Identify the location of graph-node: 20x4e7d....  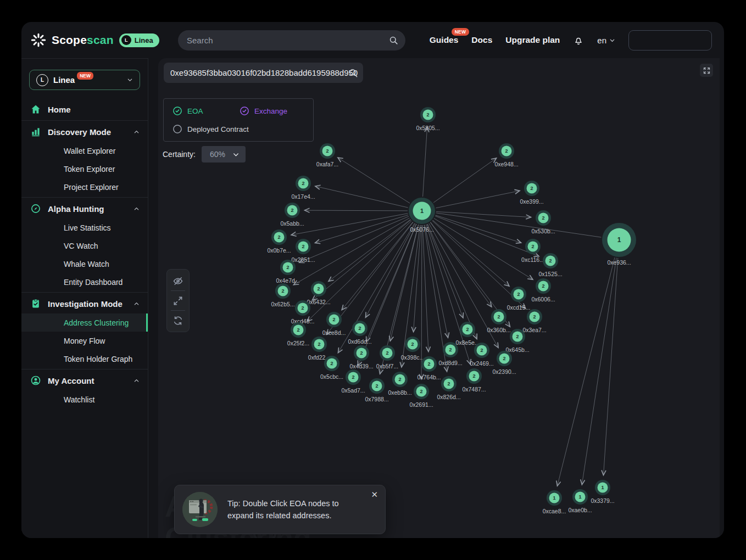
(288, 272).